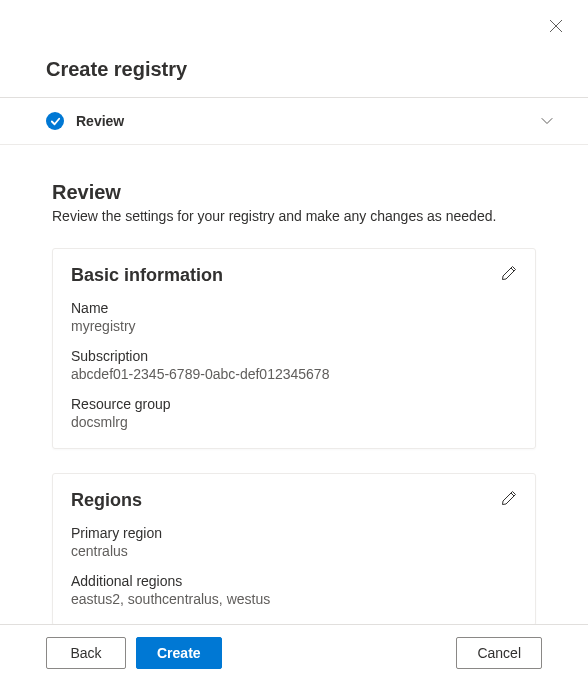  What do you see at coordinates (294, 356) in the screenshot?
I see `subscription-label: Subscription` at bounding box center [294, 356].